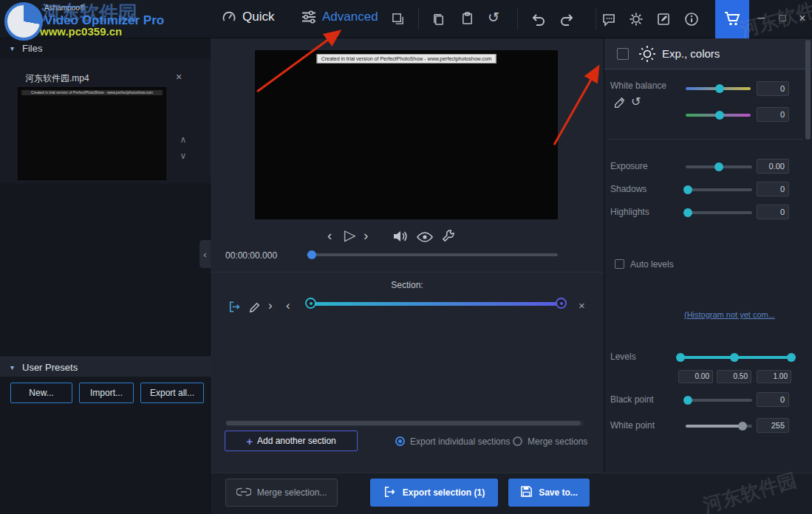 This screenshot has height=514, width=812. I want to click on section-range-slider, so click(436, 304).